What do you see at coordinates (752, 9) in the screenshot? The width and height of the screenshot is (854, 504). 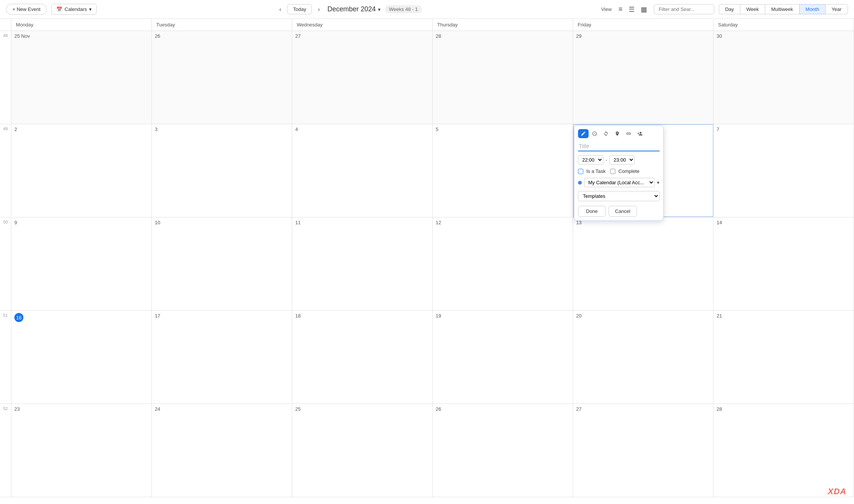 I see `tab-week: Week` at bounding box center [752, 9].